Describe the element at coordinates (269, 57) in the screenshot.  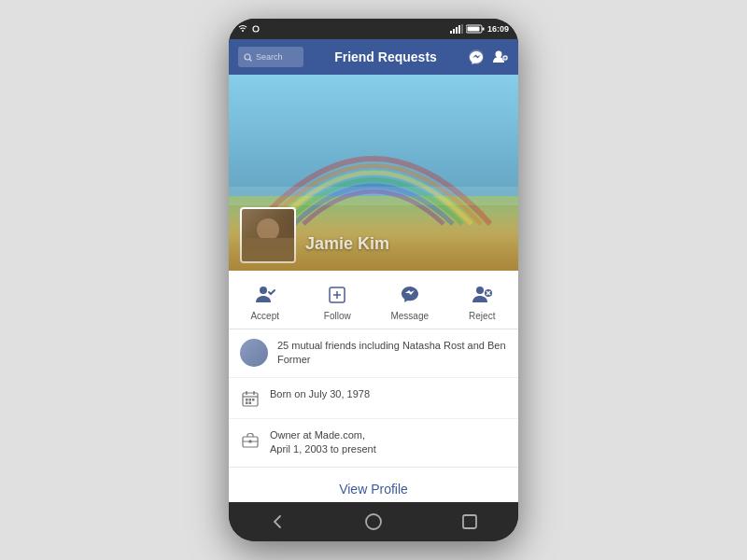
I see `search-placeholder: Search` at that location.